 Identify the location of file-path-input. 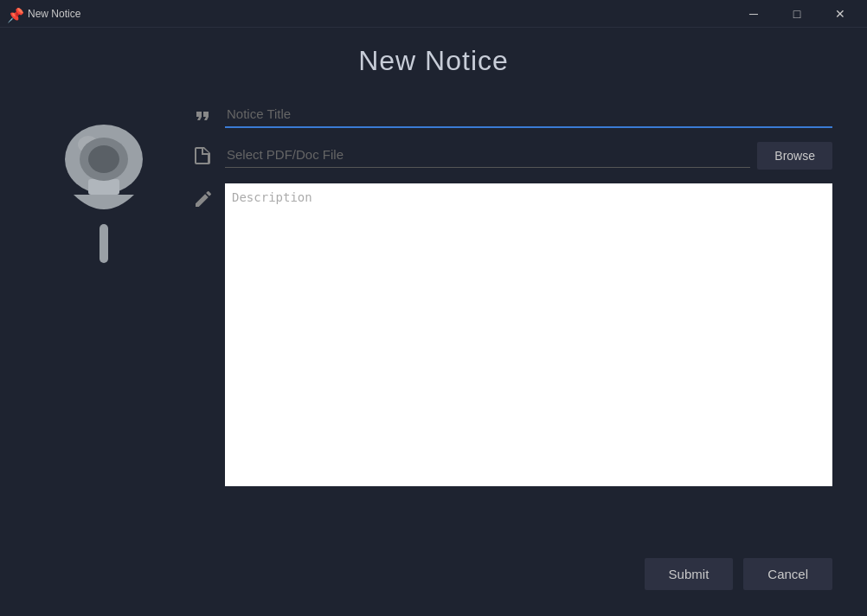
(488, 156).